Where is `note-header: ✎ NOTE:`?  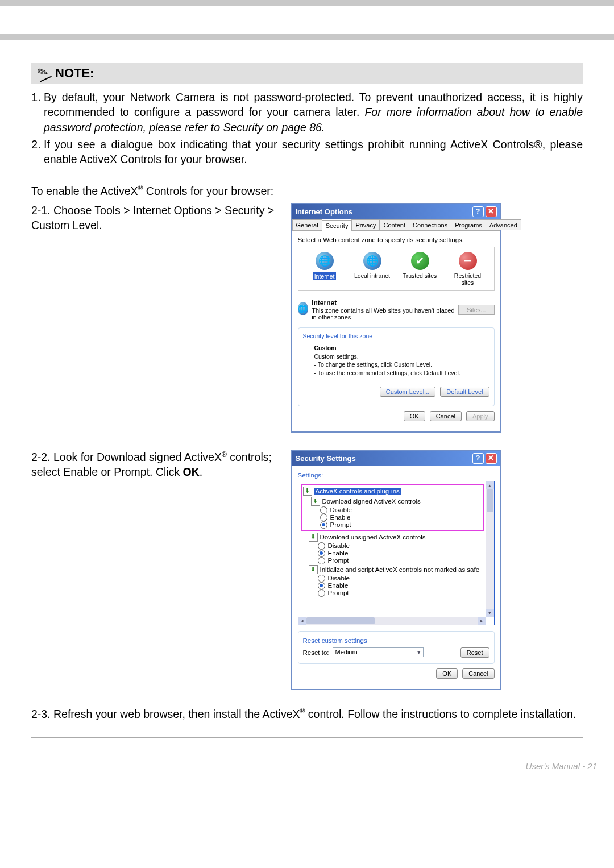 note-header: ✎ NOTE: is located at coordinates (307, 73).